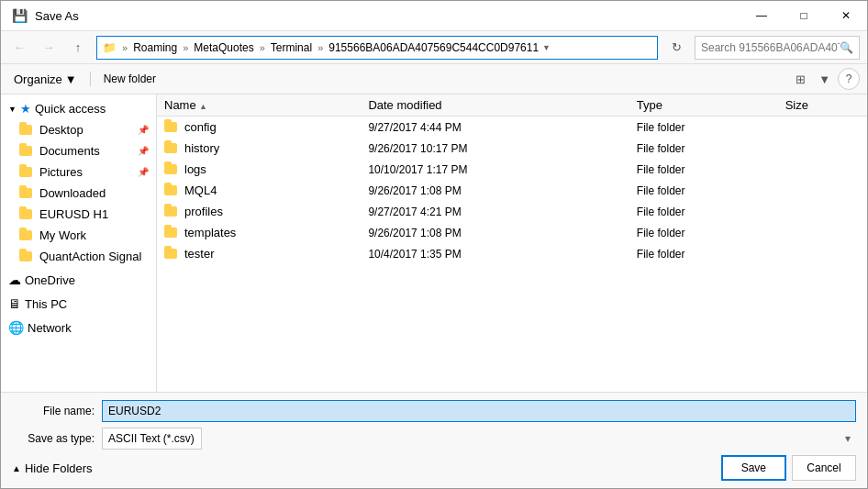 This screenshot has width=868, height=489. What do you see at coordinates (79, 304) in the screenshot?
I see `thispc-section: 🖥 This PC` at bounding box center [79, 304].